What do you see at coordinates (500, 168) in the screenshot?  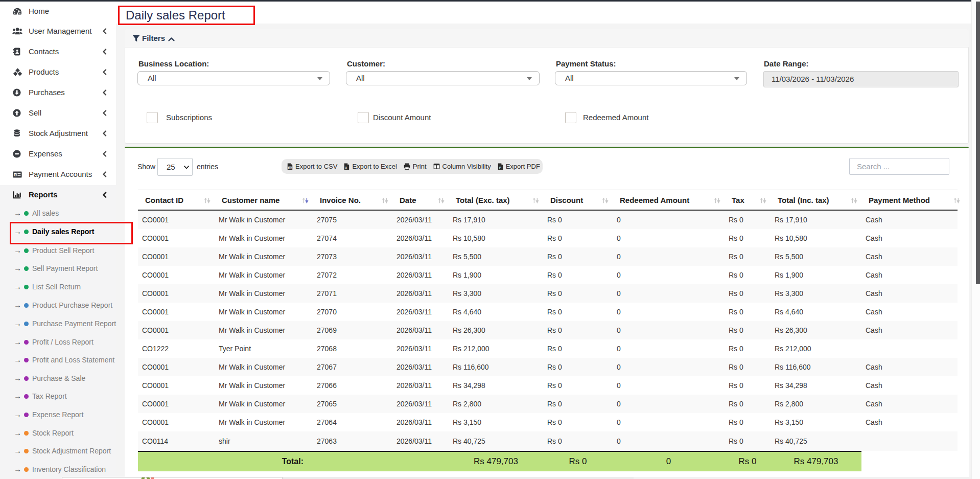 I see `svg-text: P` at bounding box center [500, 168].